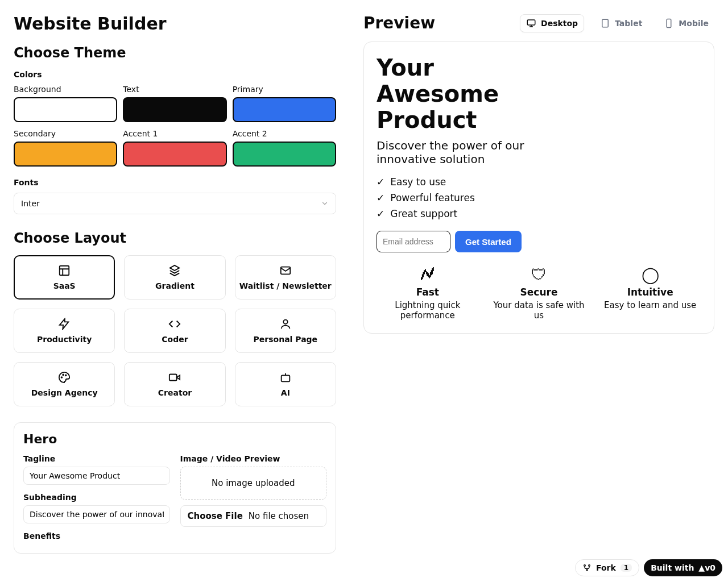 The height and width of the screenshot is (582, 728). Describe the element at coordinates (424, 214) in the screenshot. I see `benefit-item: Great support` at that location.